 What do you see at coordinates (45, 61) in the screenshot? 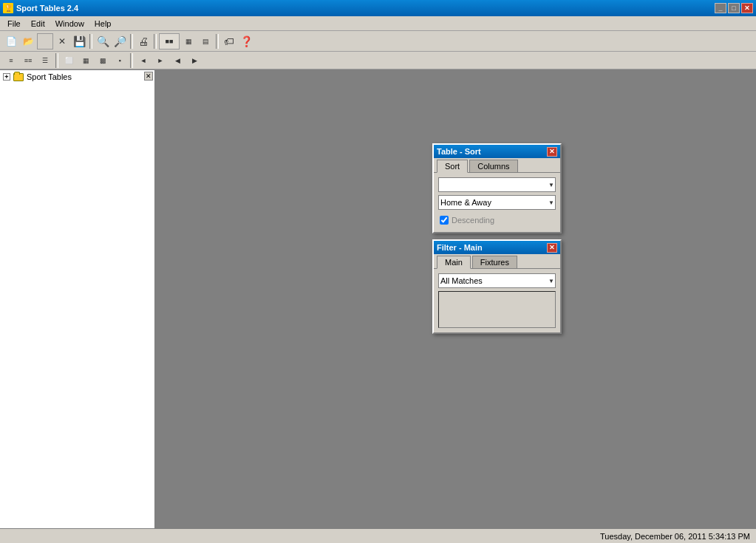
I see `toolbar2-btn3: ☰` at bounding box center [45, 61].